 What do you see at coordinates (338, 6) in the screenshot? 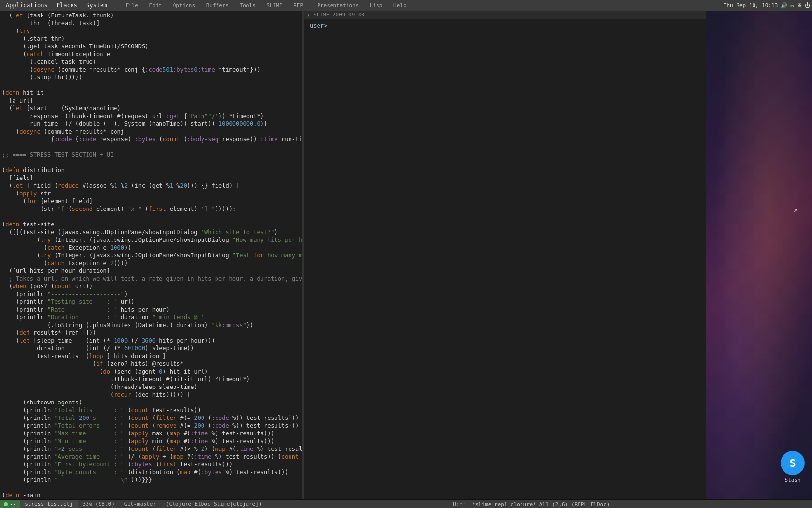
I see `menu-presentations: Presentations` at bounding box center [338, 6].